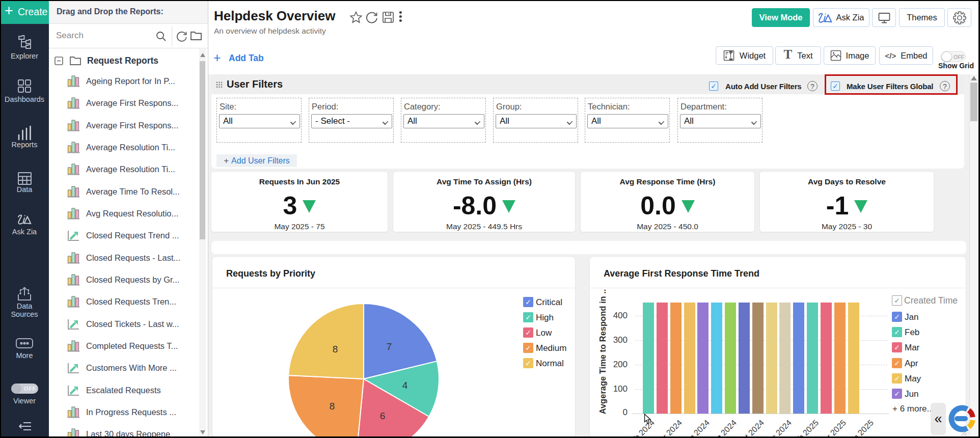  Describe the element at coordinates (669, 427) in the screenshot. I see `svg-text: Apr 2024` at that location.